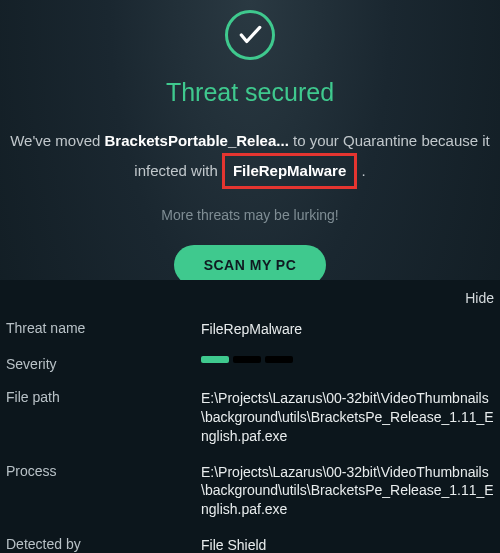 The height and width of the screenshot is (553, 500). Describe the element at coordinates (250, 418) in the screenshot. I see `detail-row-file-path: File path E:\Projects\Lazarus\00-32bit\V…` at that location.